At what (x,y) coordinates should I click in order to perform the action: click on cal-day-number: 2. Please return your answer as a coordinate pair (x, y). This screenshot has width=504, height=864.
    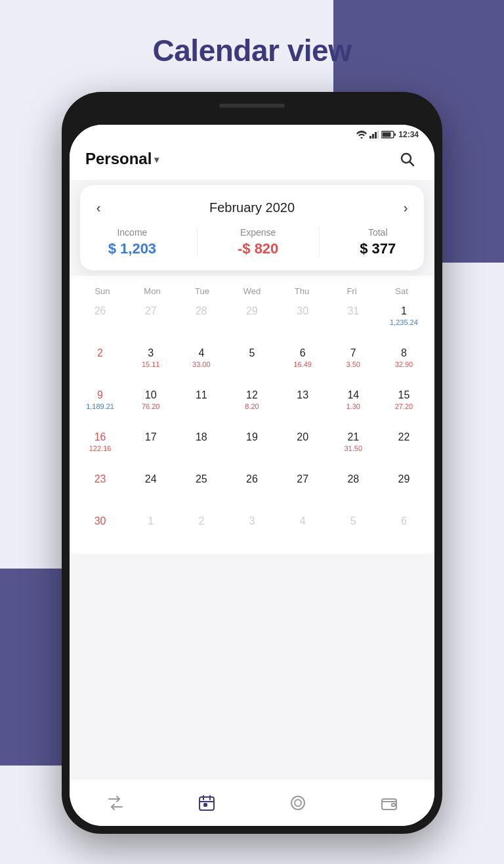
    Looking at the image, I should click on (100, 353).